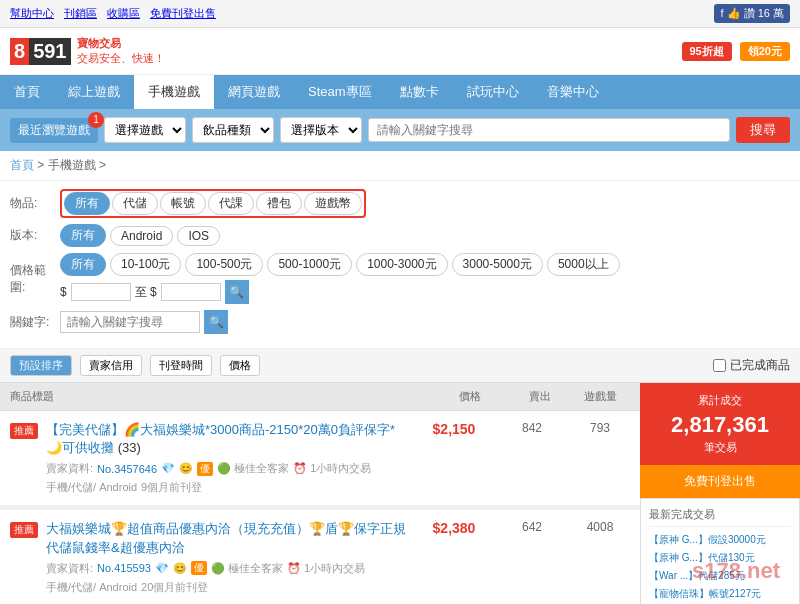  What do you see at coordinates (549, 130) in the screenshot?
I see `search-input` at bounding box center [549, 130].